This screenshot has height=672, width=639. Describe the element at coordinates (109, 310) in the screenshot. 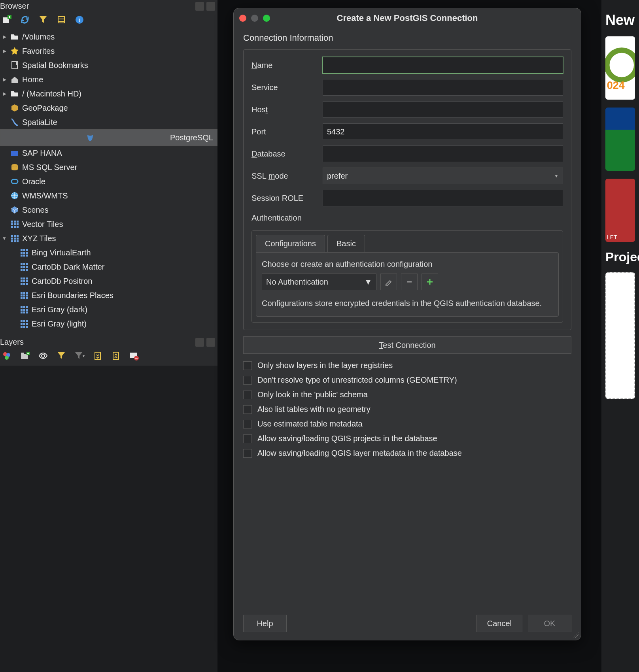

I see `tree-item: Esri Gray (dark)` at that location.